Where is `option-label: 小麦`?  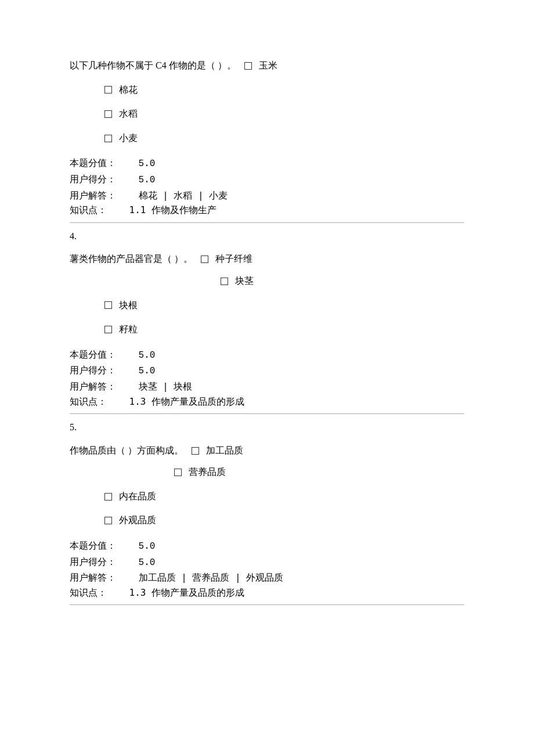 option-label: 小麦 is located at coordinates (128, 138).